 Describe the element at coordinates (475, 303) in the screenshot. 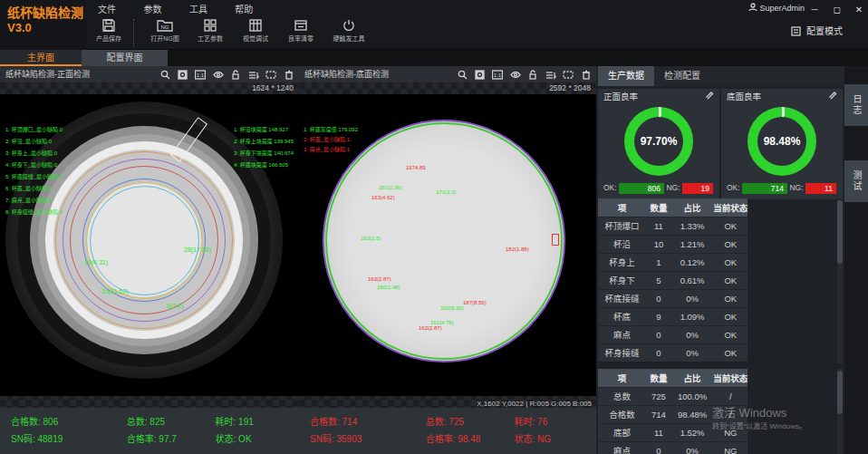

I see `scatter-label: 187(8.56)` at that location.